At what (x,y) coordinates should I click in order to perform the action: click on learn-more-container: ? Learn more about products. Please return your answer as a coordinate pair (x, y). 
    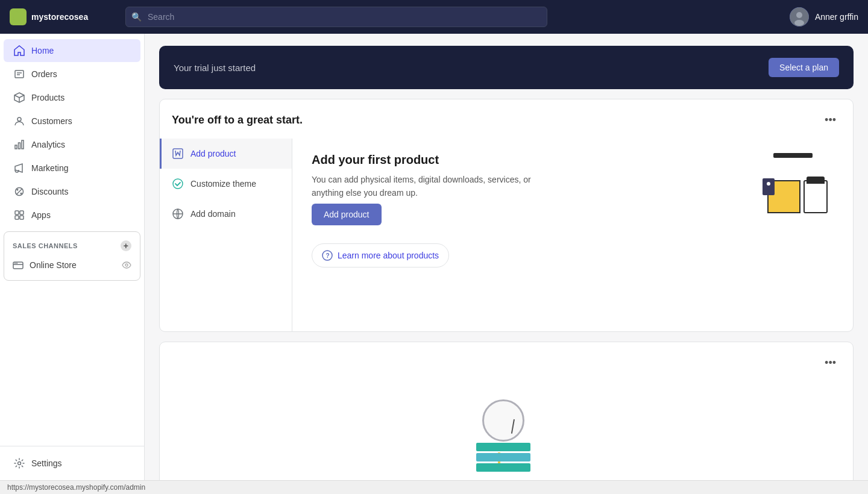
    Looking at the image, I should click on (573, 255).